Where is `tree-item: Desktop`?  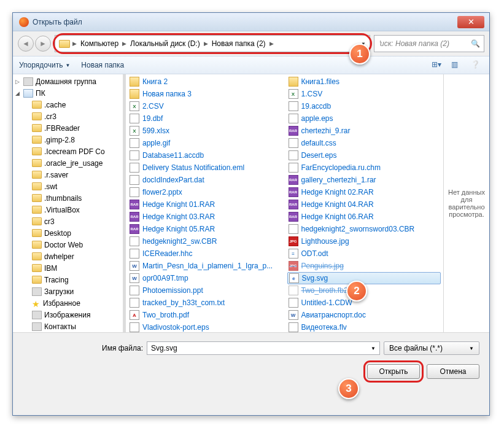
tree-item: Desktop is located at coordinates (68, 233).